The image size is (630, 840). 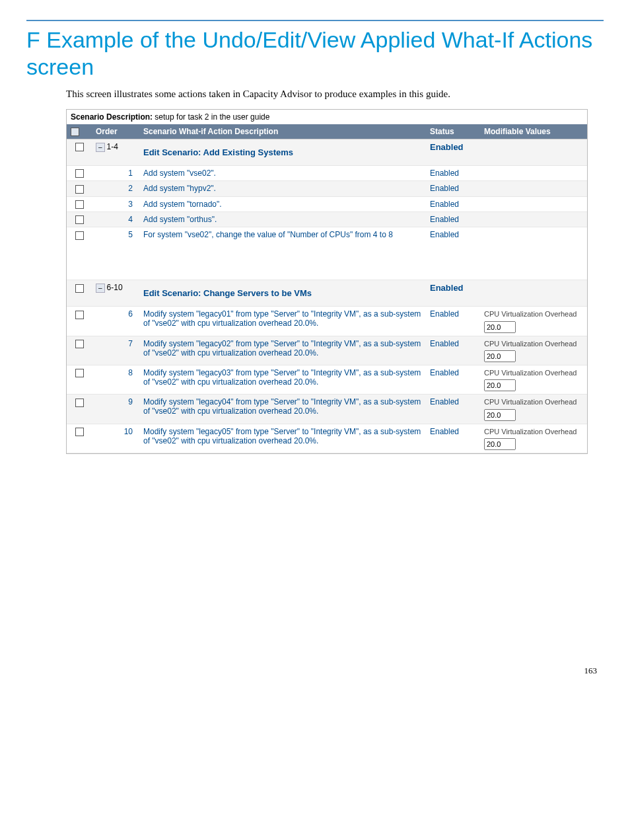 I want to click on table-row: 8 Modify system "legacy03" from type "Se…, so click(x=327, y=380).